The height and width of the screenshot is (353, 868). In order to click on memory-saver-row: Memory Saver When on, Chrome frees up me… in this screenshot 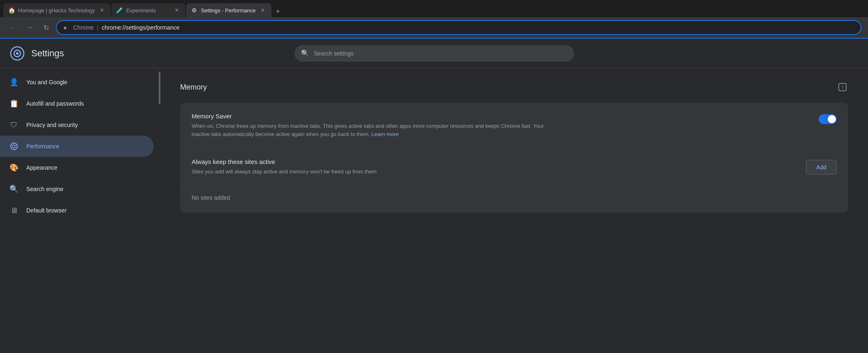, I will do `click(514, 126)`.